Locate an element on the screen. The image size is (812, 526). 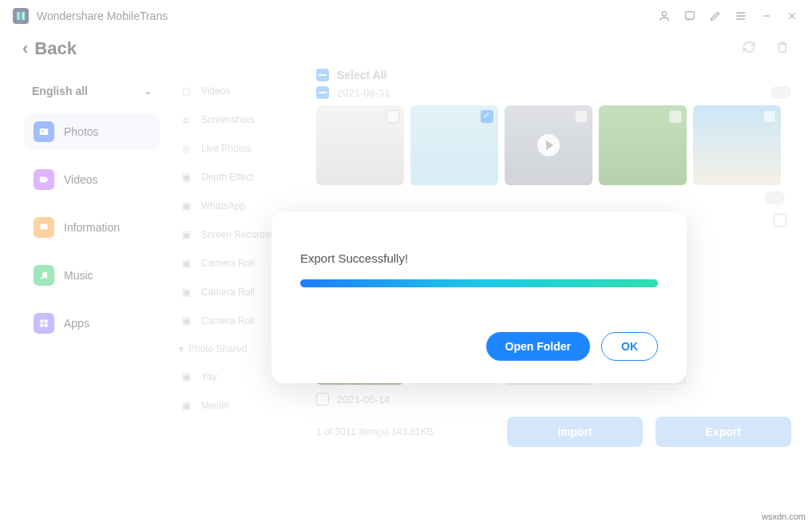
date-group-row: 2021-08-31 is located at coordinates (554, 93).